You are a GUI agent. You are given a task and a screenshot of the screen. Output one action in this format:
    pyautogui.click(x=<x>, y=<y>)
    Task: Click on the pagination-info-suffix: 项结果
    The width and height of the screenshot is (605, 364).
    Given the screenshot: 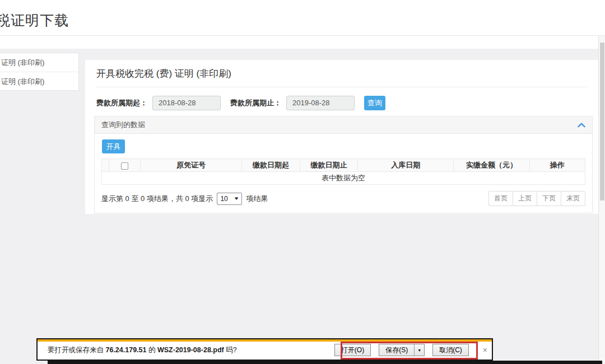 What is the action you would take?
    pyautogui.click(x=257, y=199)
    